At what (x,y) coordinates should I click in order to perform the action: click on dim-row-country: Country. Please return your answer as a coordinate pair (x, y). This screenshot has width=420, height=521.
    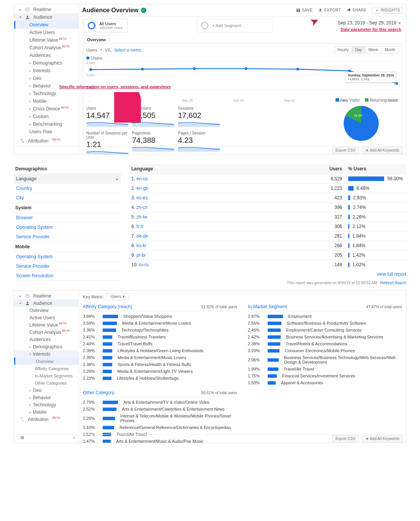
    Looking at the image, I should click on (67, 189).